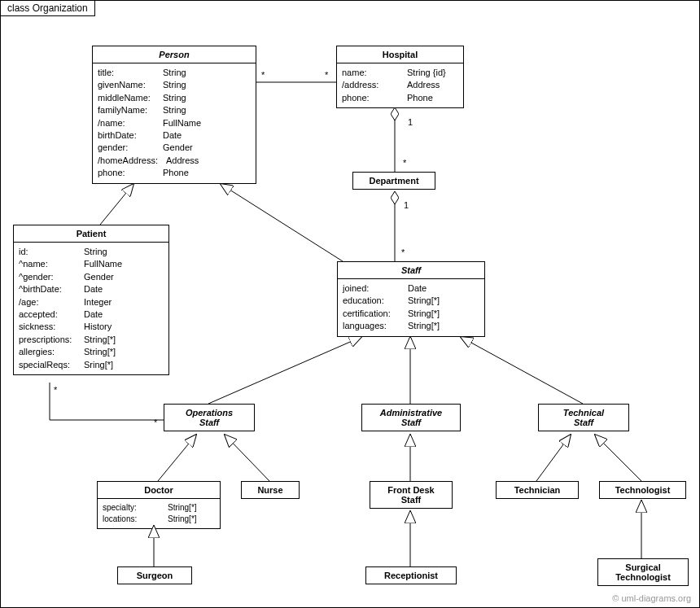  I want to click on mult-dept-staff-1: 1, so click(406, 205).